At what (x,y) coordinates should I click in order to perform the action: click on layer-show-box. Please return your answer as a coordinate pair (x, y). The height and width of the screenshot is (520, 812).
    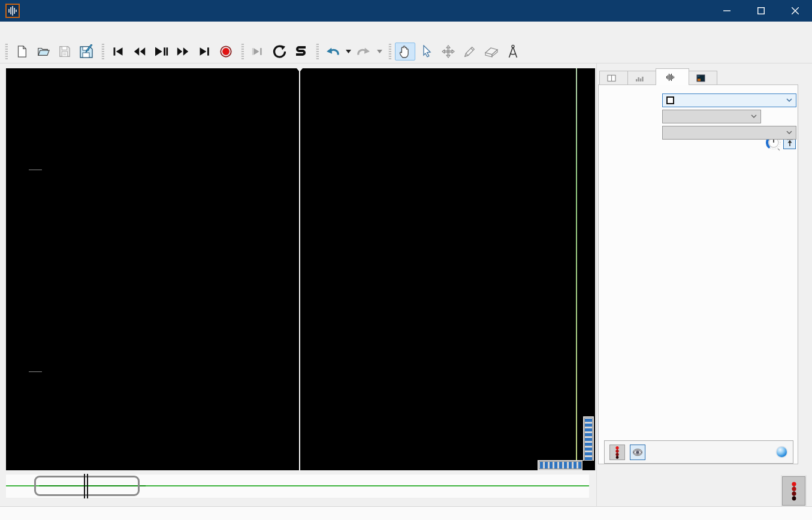
    Looking at the image, I should click on (699, 452).